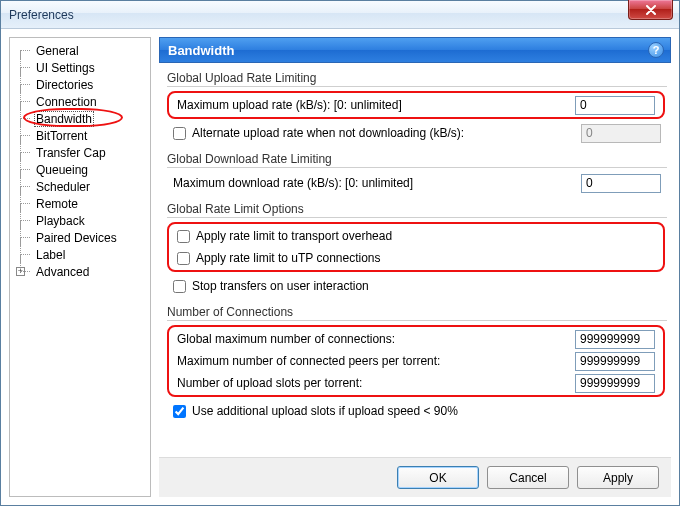 This screenshot has width=680, height=506. I want to click on group-title-upload: Global Upload Rate Limiting, so click(417, 79).